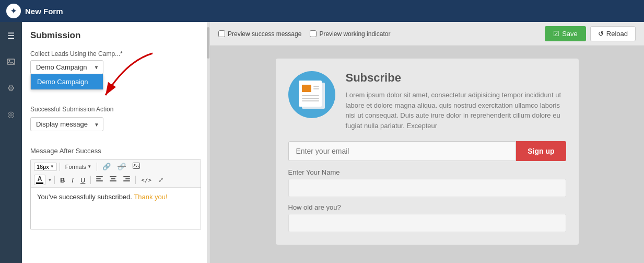  Describe the element at coordinates (99, 180) in the screenshot. I see `align-left-button` at that location.